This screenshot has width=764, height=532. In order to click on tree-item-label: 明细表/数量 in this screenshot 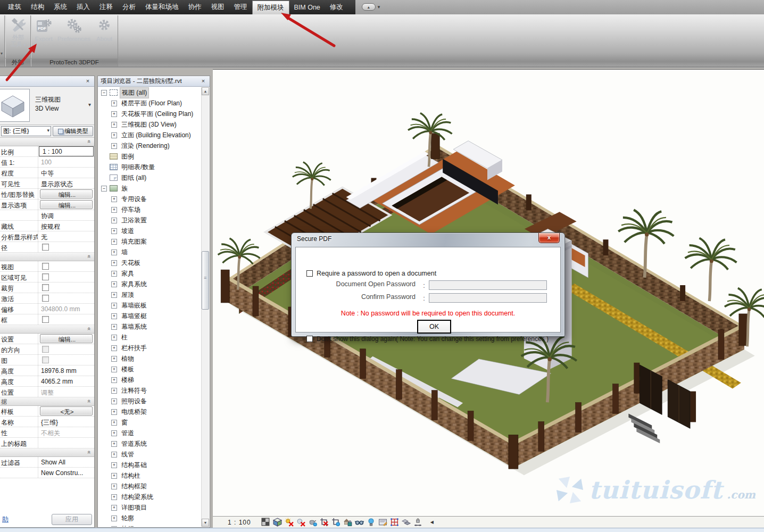, I will do `click(138, 167)`.